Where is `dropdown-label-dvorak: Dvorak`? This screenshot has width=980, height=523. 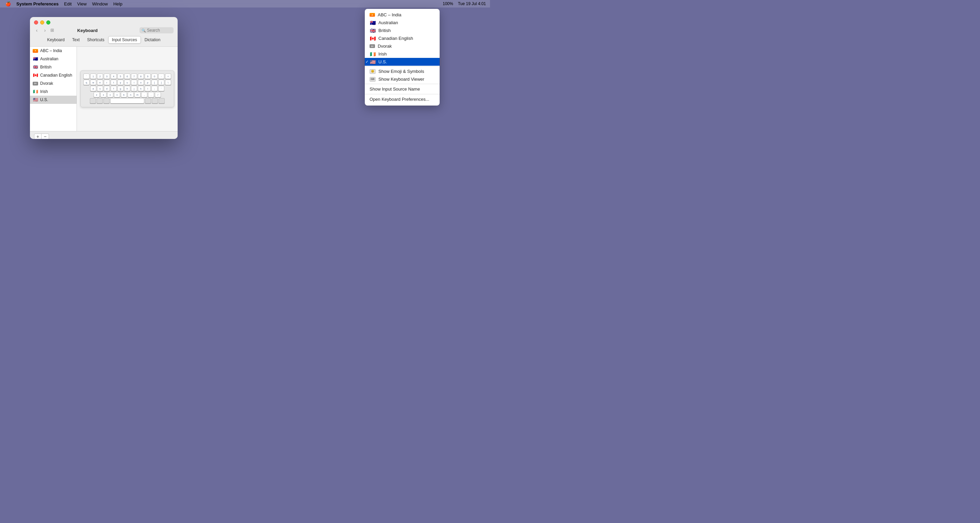 dropdown-label-dvorak: Dvorak is located at coordinates (385, 46).